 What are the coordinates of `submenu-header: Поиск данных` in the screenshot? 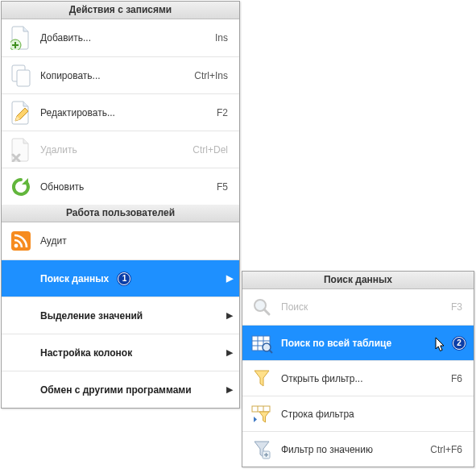 It's located at (358, 280).